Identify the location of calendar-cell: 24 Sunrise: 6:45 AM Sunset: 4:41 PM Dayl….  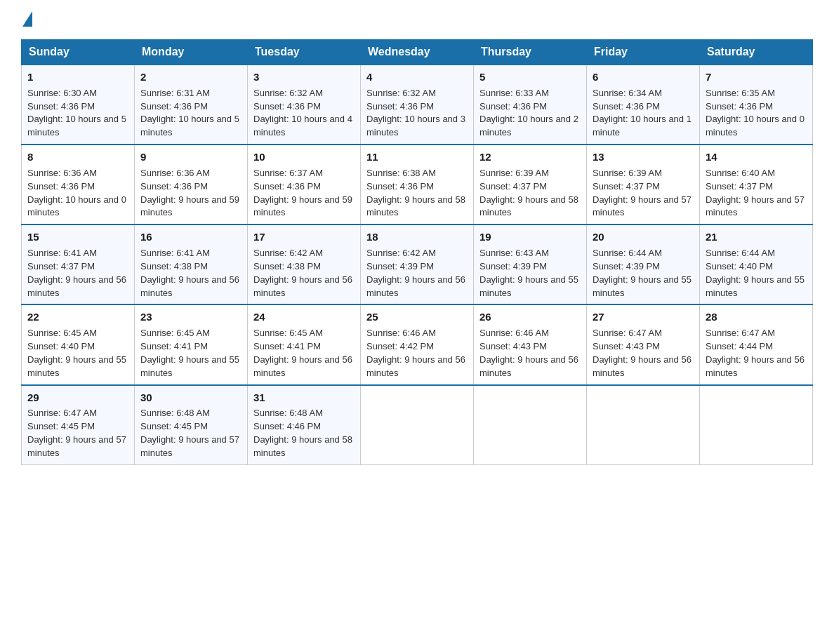
(305, 344).